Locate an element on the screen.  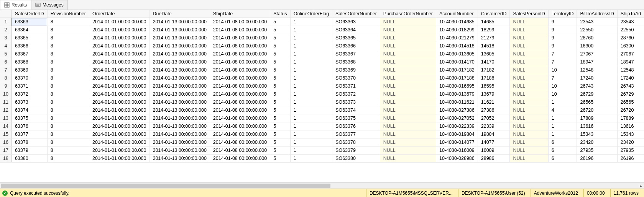
cell: 10-4030-014170 is located at coordinates (457, 62).